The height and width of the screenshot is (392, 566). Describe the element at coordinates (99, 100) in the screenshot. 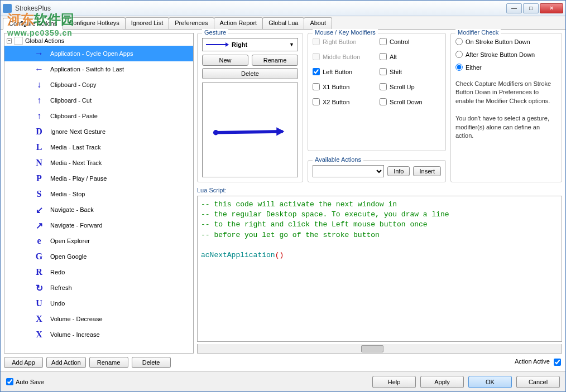

I see `tree-item: ↑Clipboard - Cut` at that location.